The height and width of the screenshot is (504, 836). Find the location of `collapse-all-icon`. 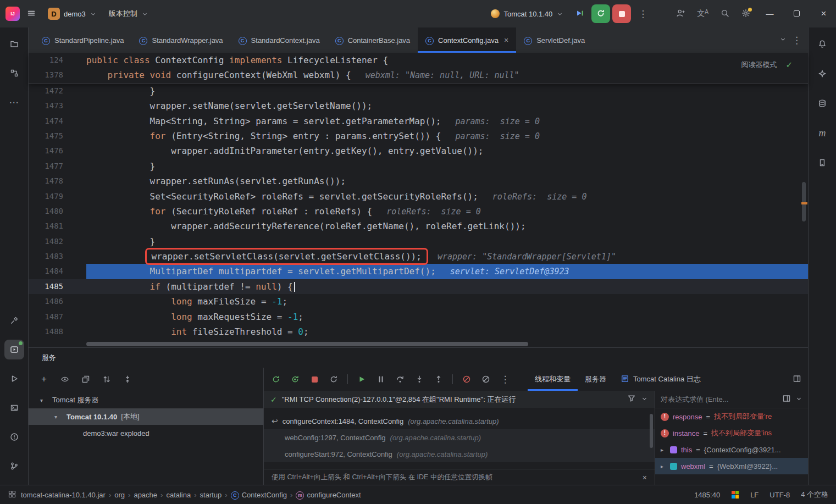

collapse-all-icon is located at coordinates (128, 379).